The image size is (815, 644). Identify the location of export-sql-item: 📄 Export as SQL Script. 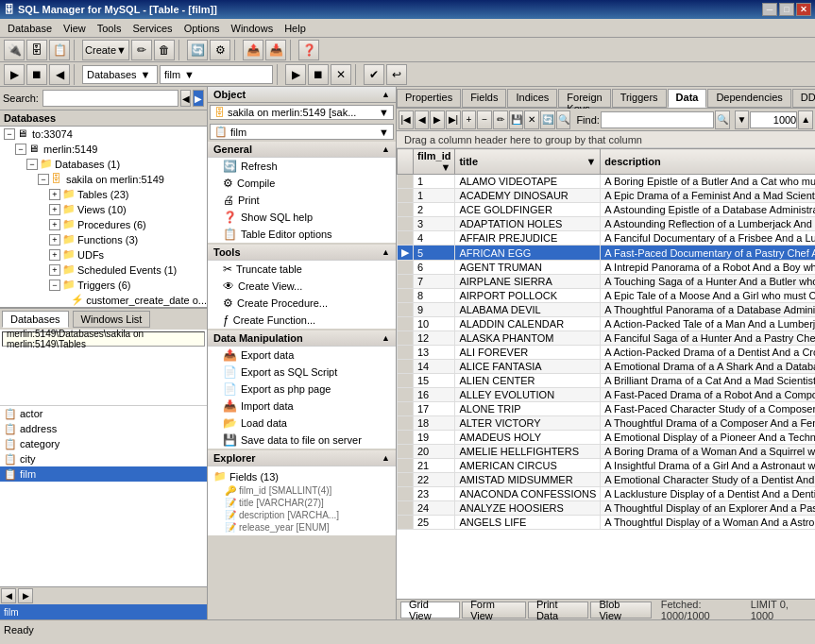
(302, 372).